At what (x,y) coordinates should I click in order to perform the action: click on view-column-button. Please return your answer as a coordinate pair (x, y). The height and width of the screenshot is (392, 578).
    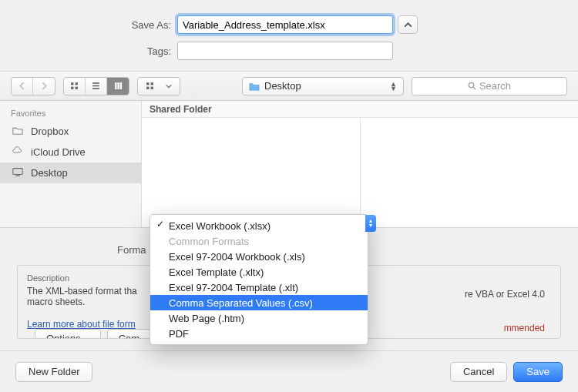
    Looking at the image, I should click on (118, 86).